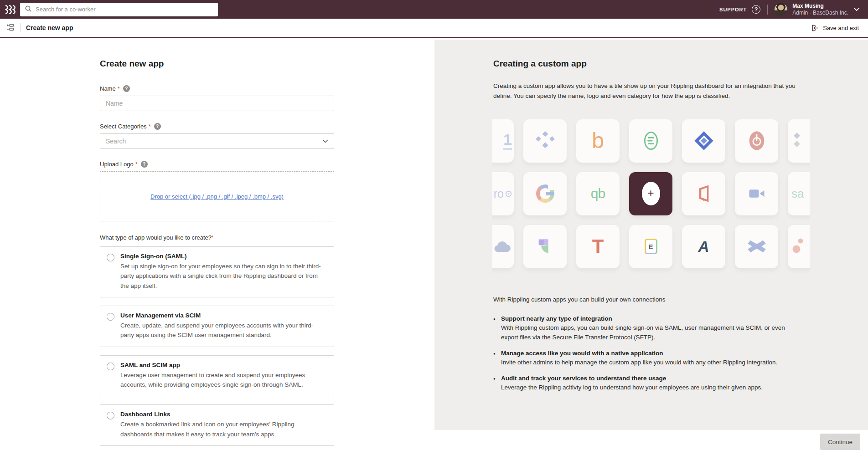 The image size is (868, 455). Describe the element at coordinates (217, 141) in the screenshot. I see `categories-select` at that location.